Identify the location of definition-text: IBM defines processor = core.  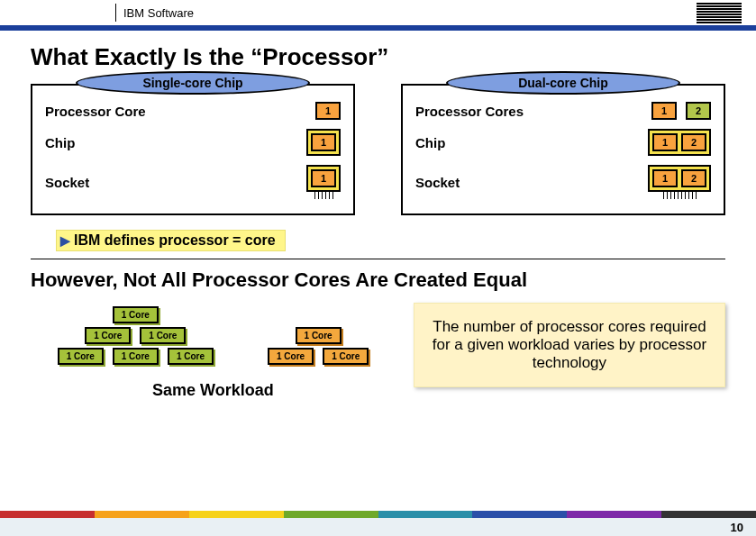
(175, 241).